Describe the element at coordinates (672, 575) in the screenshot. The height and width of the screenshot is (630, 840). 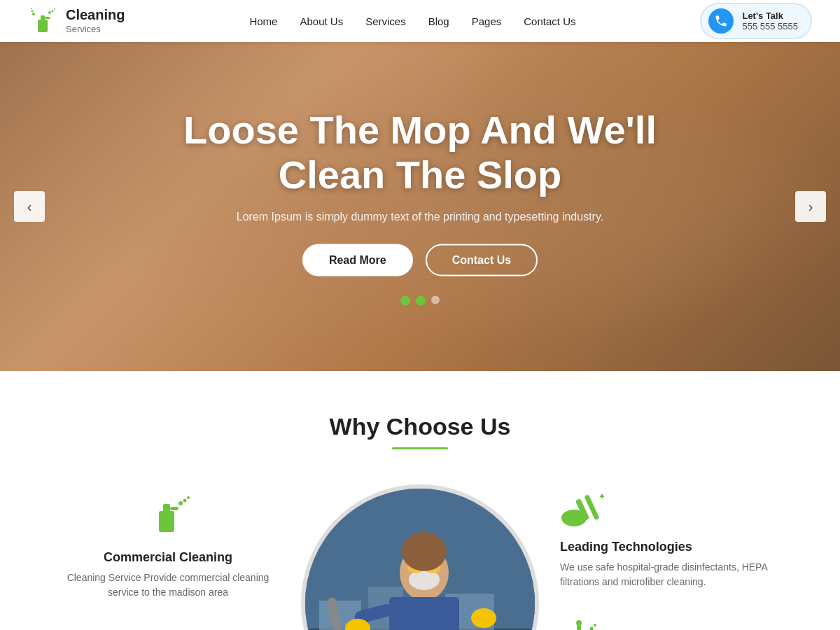
I see `technologies-text: We use safe hospital-grade disinfectants…` at that location.